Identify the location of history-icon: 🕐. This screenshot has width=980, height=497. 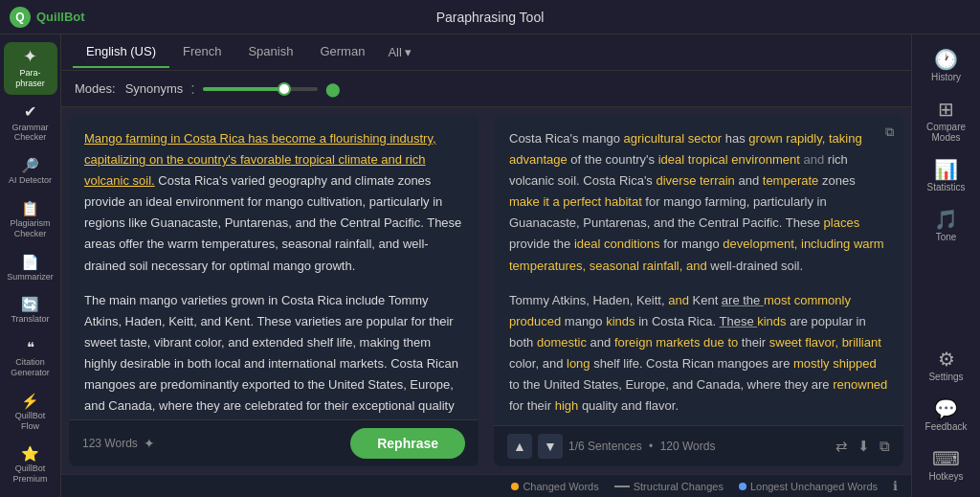
(946, 59).